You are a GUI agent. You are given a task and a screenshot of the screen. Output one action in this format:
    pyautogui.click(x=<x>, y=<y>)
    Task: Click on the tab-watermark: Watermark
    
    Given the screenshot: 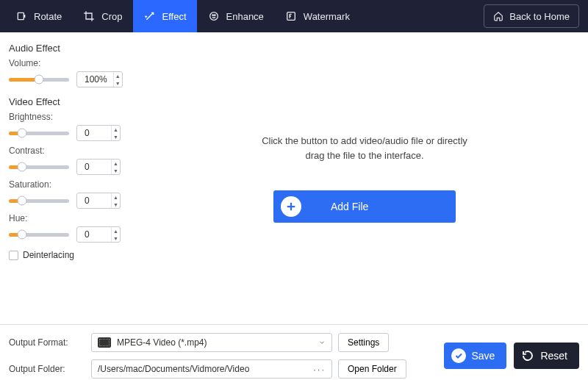 What is the action you would take?
    pyautogui.click(x=318, y=16)
    